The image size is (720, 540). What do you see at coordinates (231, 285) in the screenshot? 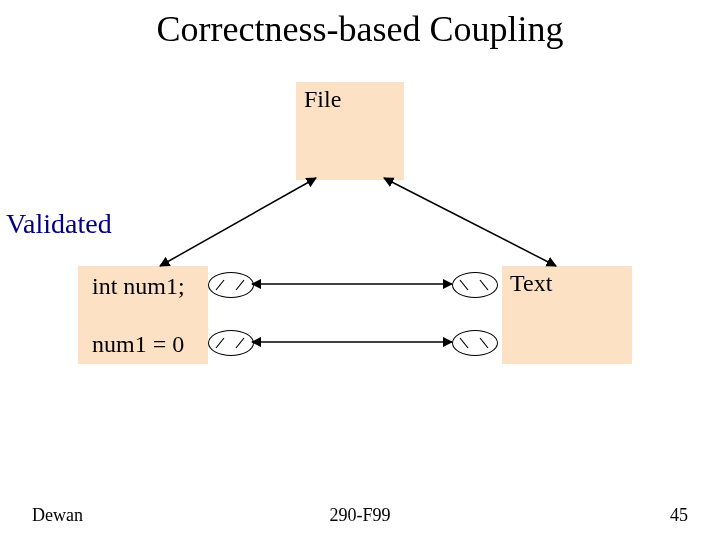
I see `sync-marker-left-row1` at bounding box center [231, 285].